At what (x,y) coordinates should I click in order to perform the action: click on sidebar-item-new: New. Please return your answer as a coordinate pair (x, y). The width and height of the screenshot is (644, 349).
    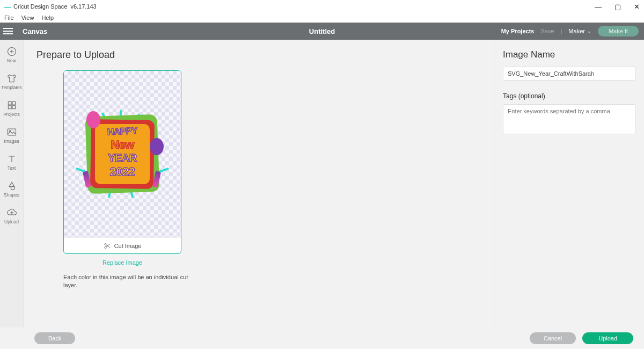
    Looking at the image, I should click on (12, 55).